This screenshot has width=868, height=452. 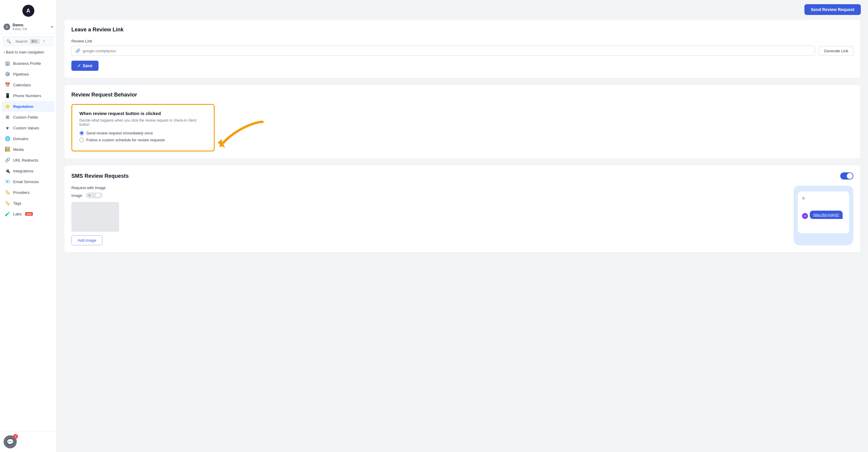 I want to click on sidebar-item-custom-fields: ⊞ Custom Fields, so click(x=28, y=117).